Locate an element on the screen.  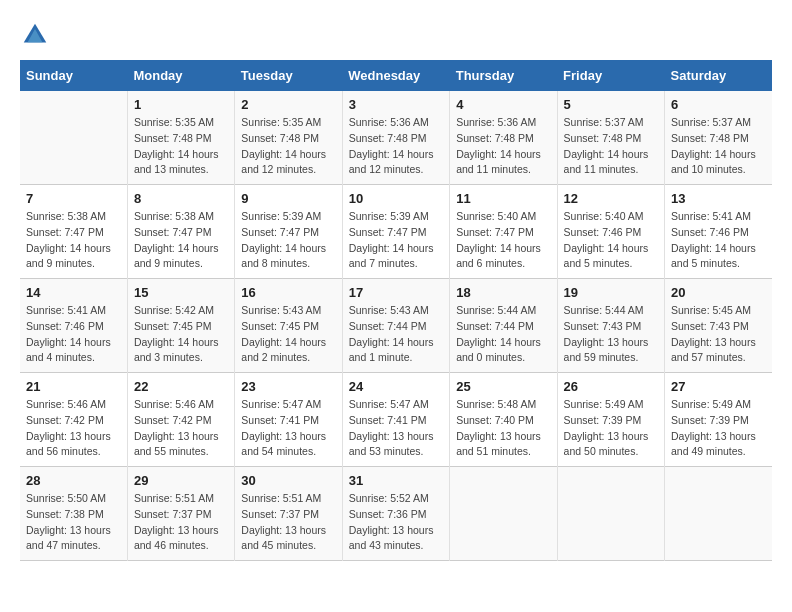
week-row-4: 21Sunrise: 5:46 AMSunset: 7:42 PMDayligh… is located at coordinates (396, 420).